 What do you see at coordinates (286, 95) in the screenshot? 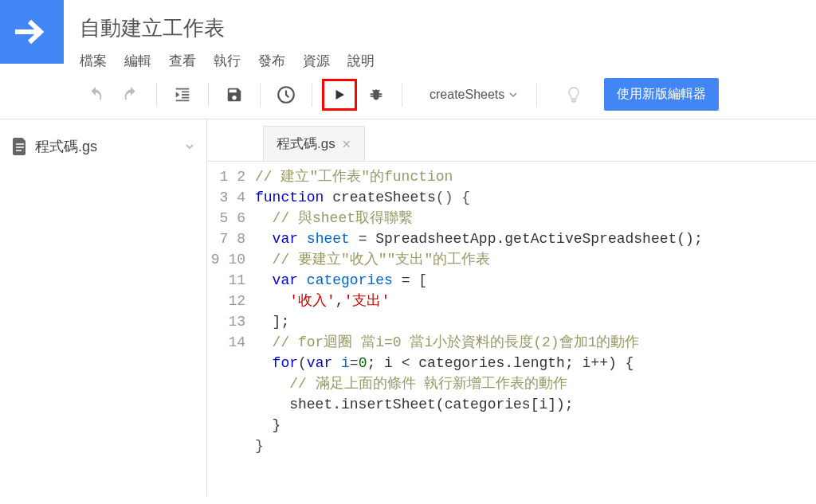
I see `triggers-button` at bounding box center [286, 95].